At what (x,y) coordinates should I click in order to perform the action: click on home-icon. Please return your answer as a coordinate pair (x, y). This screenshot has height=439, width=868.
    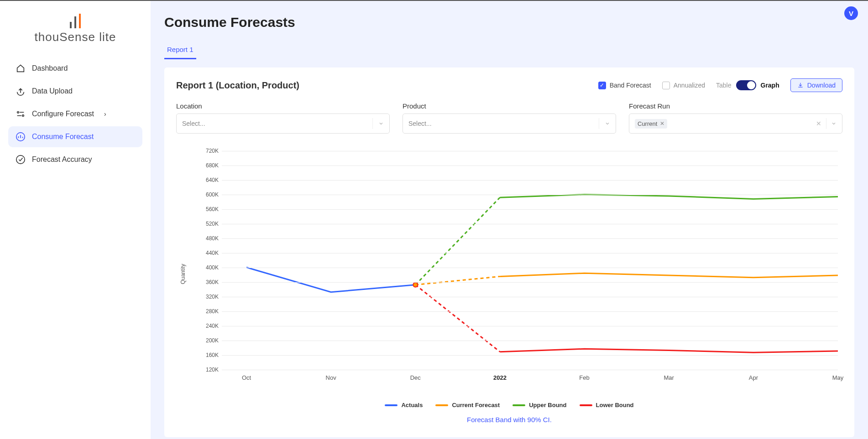
    Looking at the image, I should click on (21, 68).